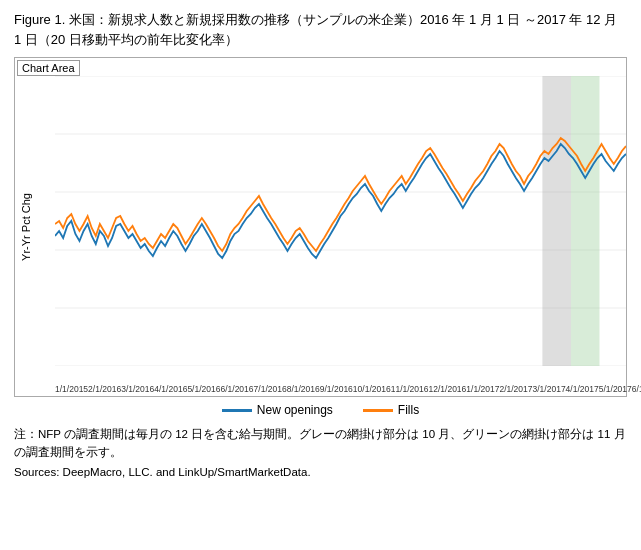  What do you see at coordinates (320, 472) in the screenshot?
I see `chart-sources: Sources: DeepMacro, LLC. and LinkUp/Smar…` at bounding box center [320, 472].